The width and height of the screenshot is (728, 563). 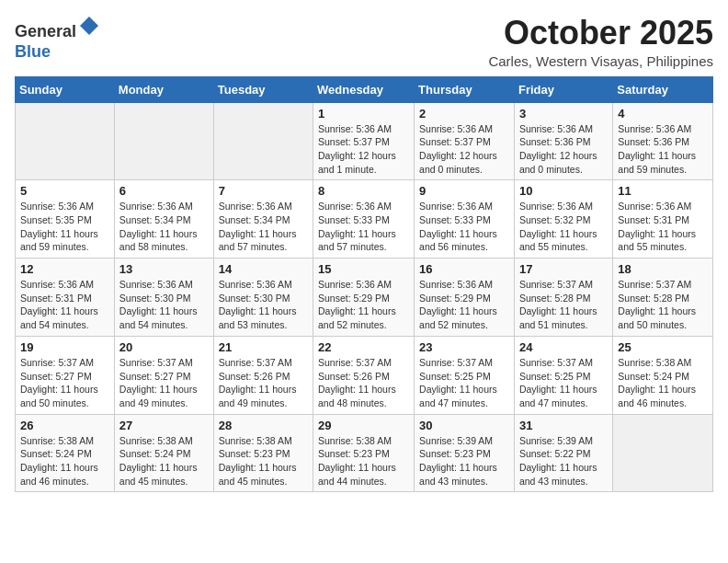 I want to click on day-info: Sunrise: 5:36 AMSunset: 5:32 PMDaylight:…, so click(x=563, y=226).